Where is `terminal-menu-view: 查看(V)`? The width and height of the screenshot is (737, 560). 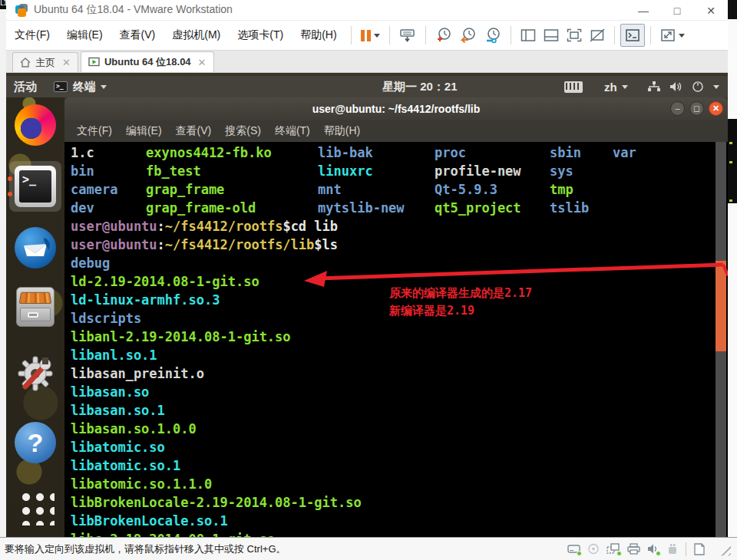
terminal-menu-view: 查看(V) is located at coordinates (193, 131).